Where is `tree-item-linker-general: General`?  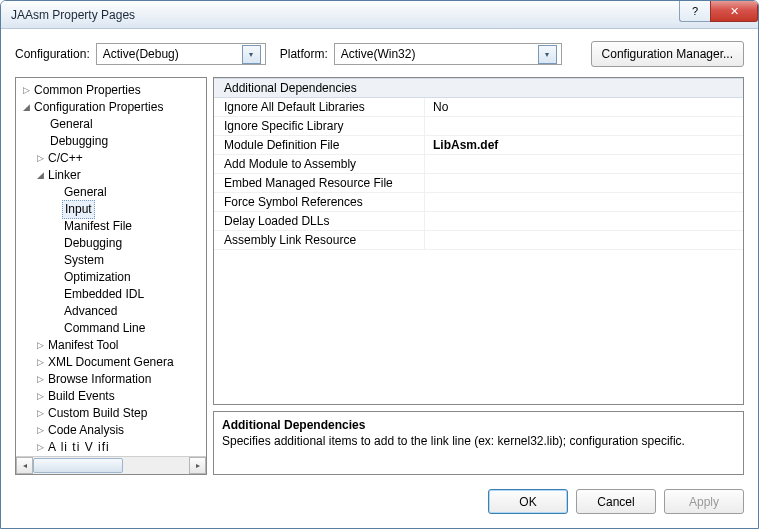
tree-item-linker-general: General is located at coordinates (113, 192).